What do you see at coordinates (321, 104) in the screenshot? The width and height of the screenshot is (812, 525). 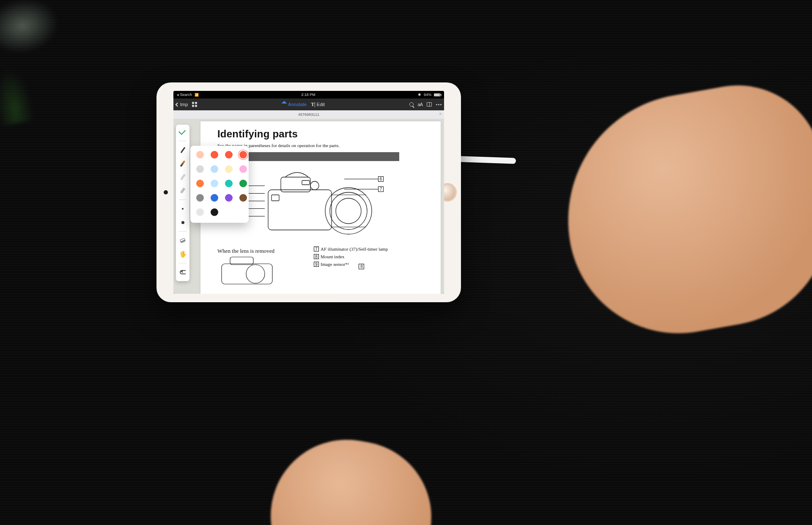 I see `edit-label: Edit` at bounding box center [321, 104].